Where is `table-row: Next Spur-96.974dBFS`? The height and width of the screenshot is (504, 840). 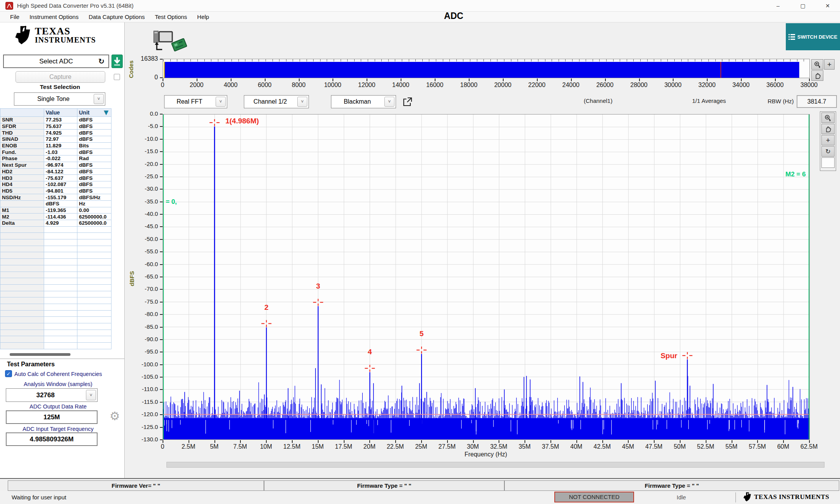
table-row: Next Spur-96.974dBFS is located at coordinates (58, 165).